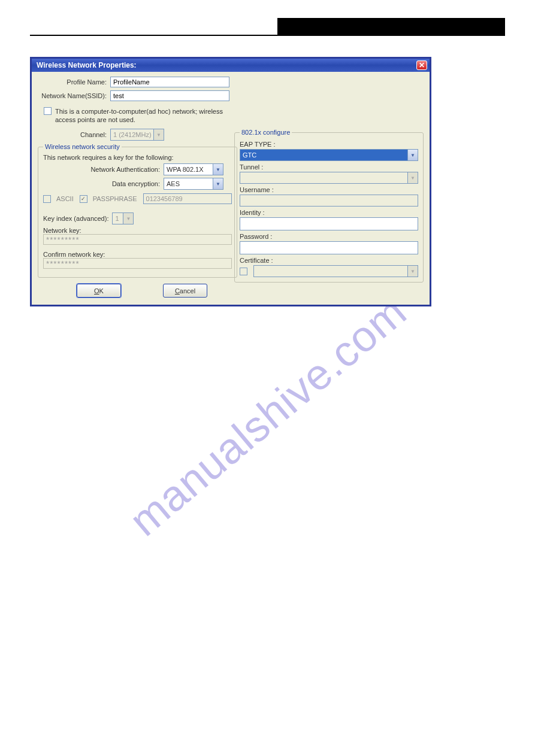  Describe the element at coordinates (170, 96) in the screenshot. I see `ssid-input` at that location.